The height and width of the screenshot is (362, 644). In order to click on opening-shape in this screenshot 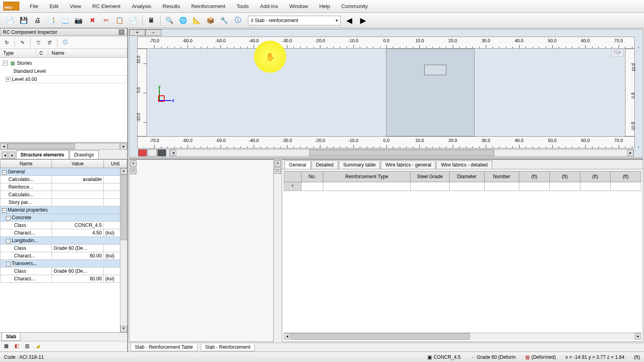, I will do `click(436, 70)`.